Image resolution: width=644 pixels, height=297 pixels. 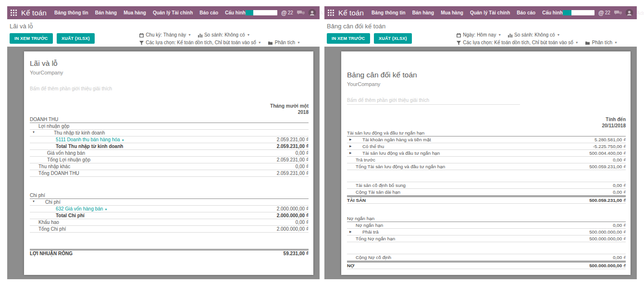 What do you see at coordinates (601, 13) in the screenshot?
I see `at-icon: @` at bounding box center [601, 13].